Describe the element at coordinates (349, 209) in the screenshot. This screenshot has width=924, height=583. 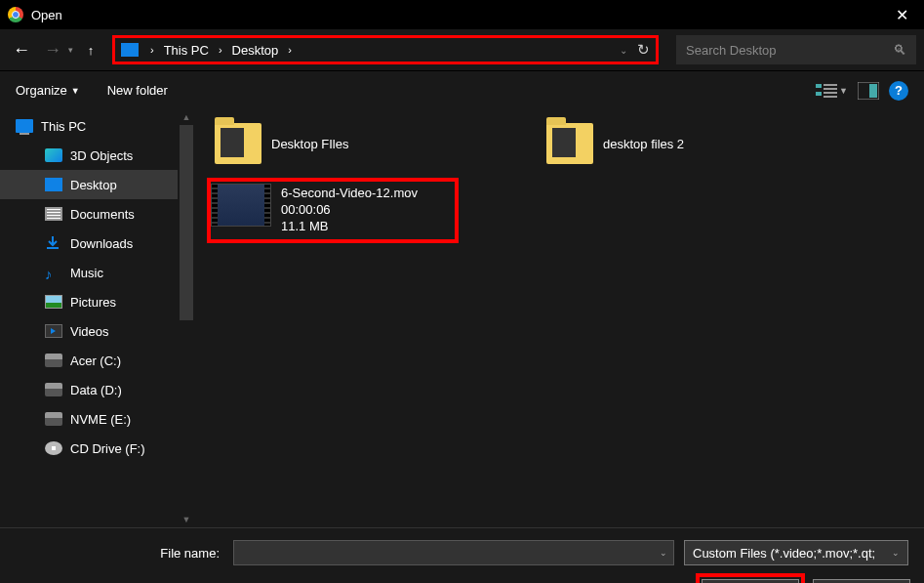
I see `file-duration: 00:00:06` at that location.